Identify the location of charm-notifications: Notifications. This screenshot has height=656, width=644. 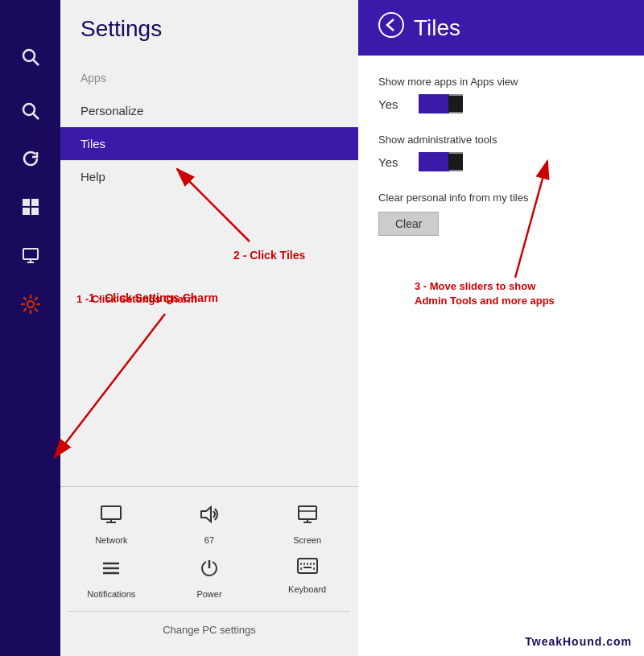
(111, 578).